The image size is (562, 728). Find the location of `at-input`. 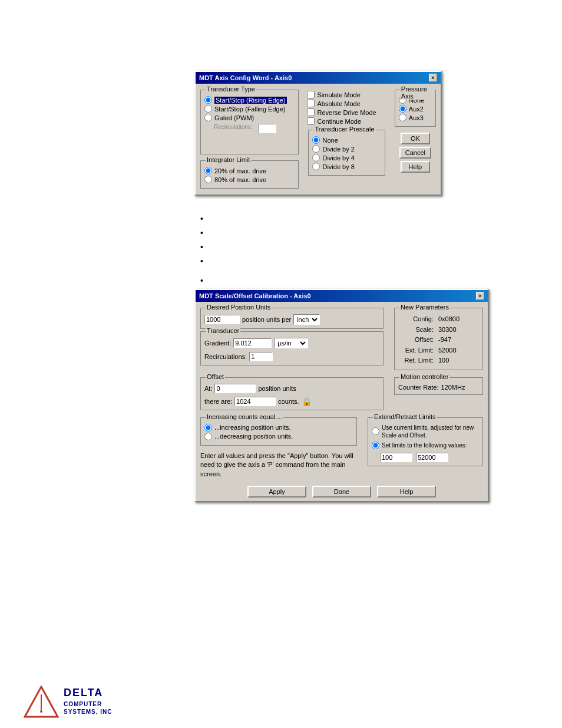

at-input is located at coordinates (235, 388).